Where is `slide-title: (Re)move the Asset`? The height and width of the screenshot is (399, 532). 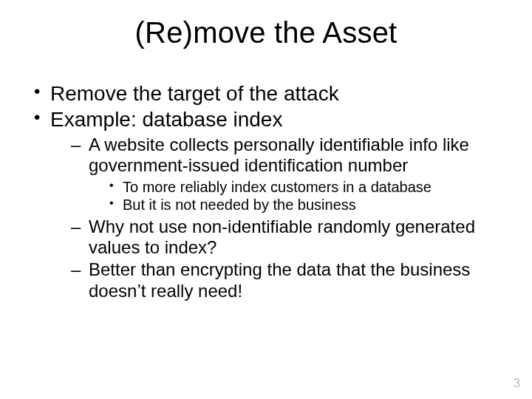 slide-title: (Re)move the Asset is located at coordinates (266, 33).